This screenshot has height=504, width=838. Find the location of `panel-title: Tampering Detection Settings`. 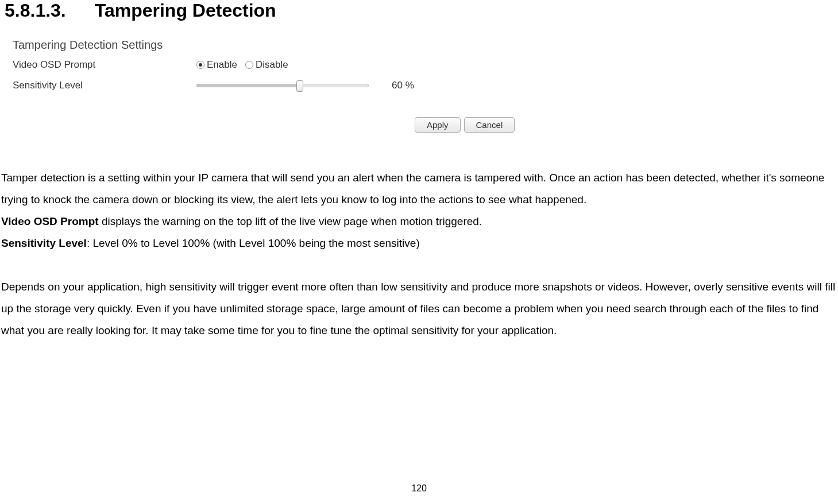

panel-title: Tampering Detection Settings is located at coordinates (425, 45).